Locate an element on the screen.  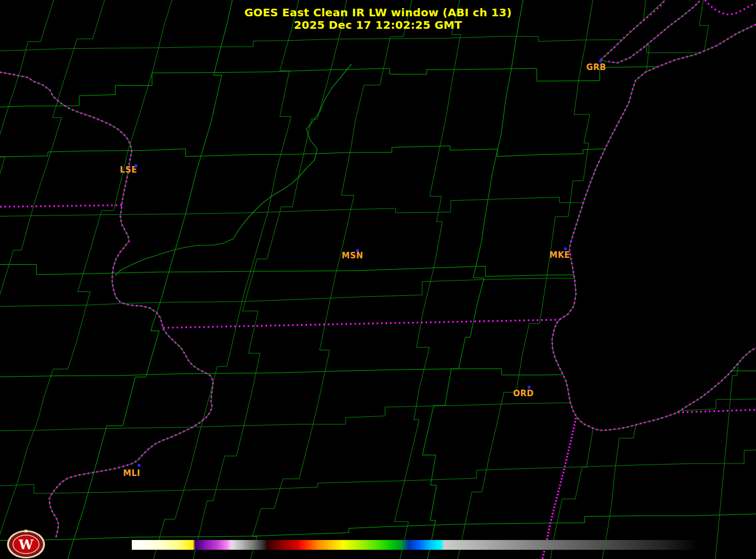
station-dot-LSE is located at coordinates (136, 166).